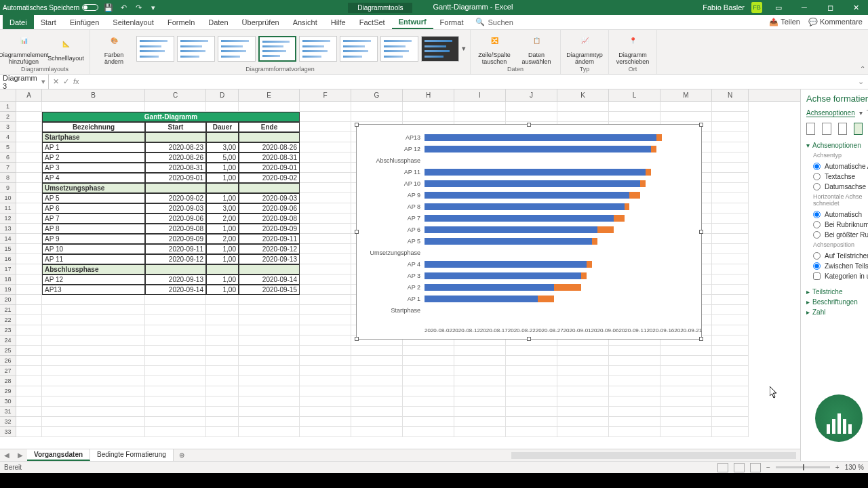 The width and height of the screenshot is (868, 488). I want to click on view-page-break-icon, so click(755, 468).